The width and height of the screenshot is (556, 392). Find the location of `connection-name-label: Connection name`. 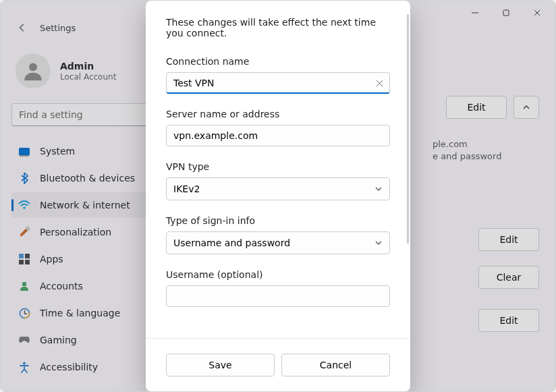

connection-name-label: Connection name is located at coordinates (278, 61).